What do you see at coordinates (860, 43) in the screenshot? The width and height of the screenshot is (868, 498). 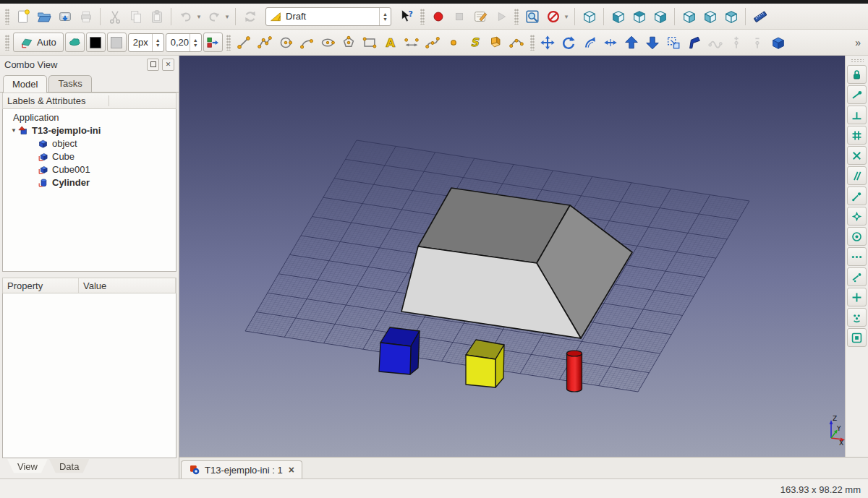 I see `toolbar-overflow-chevron: »` at bounding box center [860, 43].